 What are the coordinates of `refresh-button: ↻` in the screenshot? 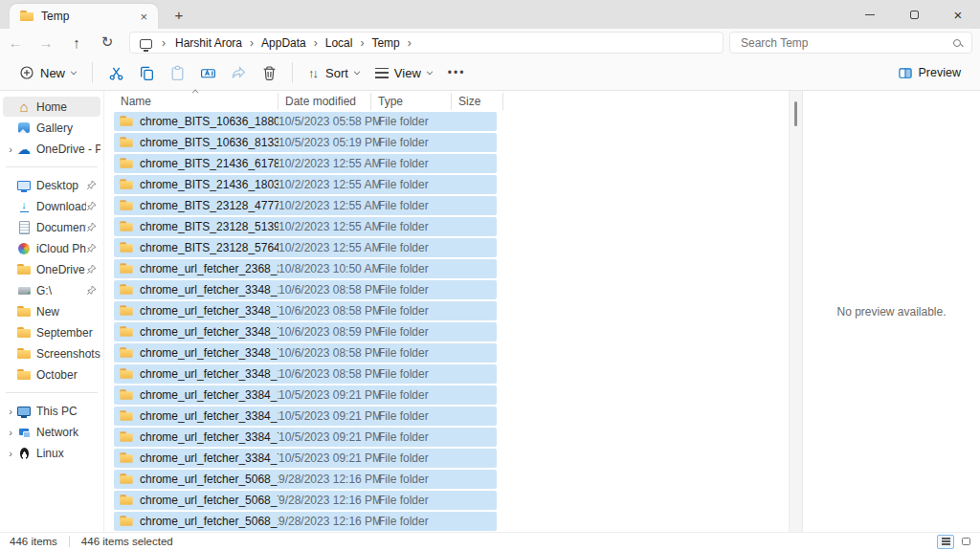 It's located at (107, 42).